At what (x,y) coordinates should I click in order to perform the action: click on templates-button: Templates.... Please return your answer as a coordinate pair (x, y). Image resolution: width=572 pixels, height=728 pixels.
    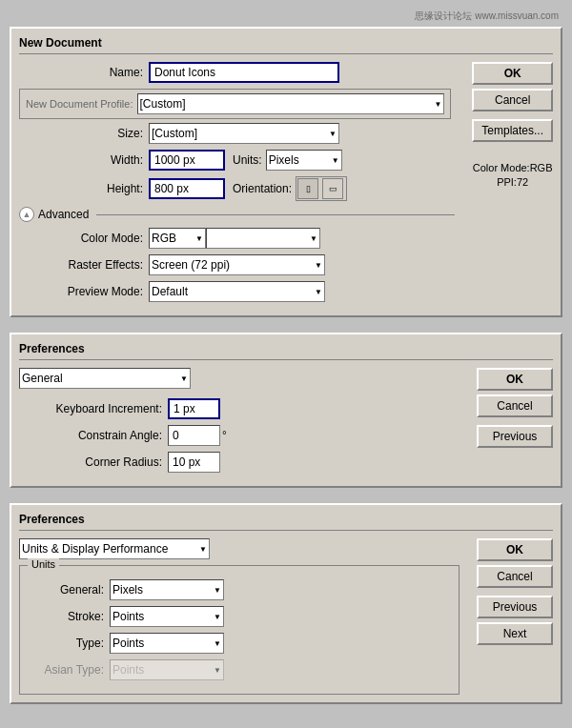
    Looking at the image, I should click on (513, 131).